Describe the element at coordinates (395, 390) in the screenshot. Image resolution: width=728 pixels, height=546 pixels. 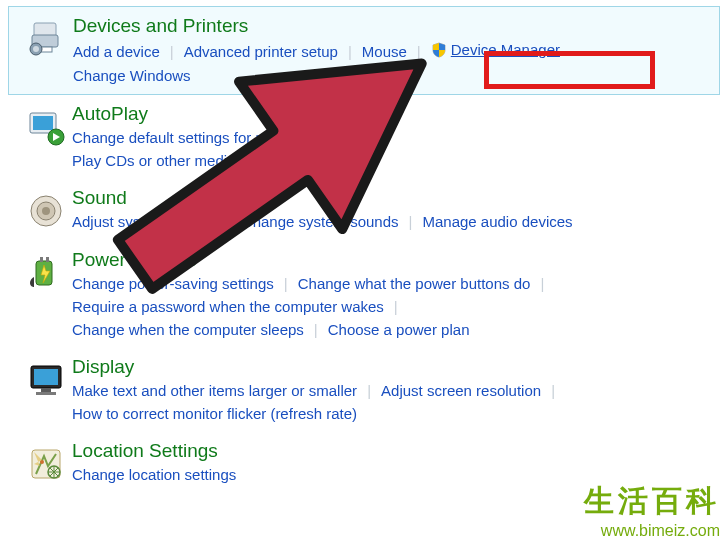
I see `links-row-1: Make text and other items larger or smal…` at that location.